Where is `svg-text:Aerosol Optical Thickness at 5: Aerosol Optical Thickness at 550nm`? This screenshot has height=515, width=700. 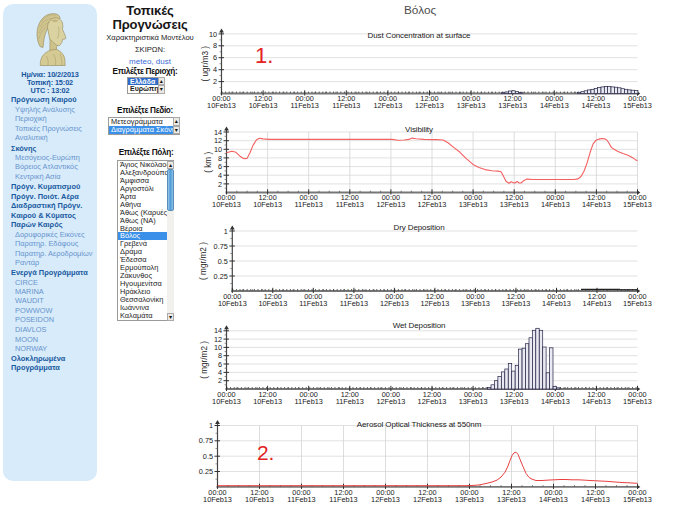 svg-text:Aerosol Optical Thickness at 5: Aerosol Optical Thickness at 550nm is located at coordinates (420, 424).